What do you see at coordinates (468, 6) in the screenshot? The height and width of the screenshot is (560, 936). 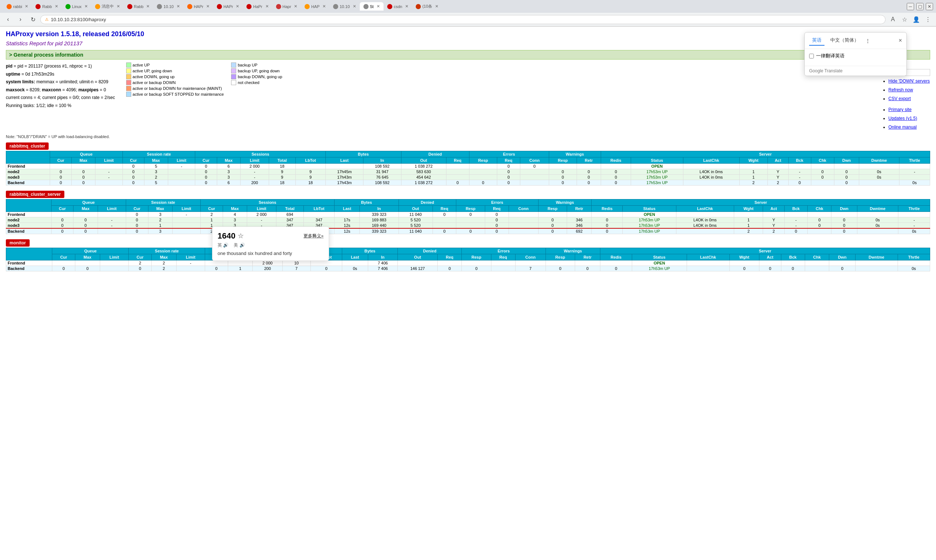 I see `browser-title-bar: rabbi✕Rabb✕Linux✕消息中✕Rabb✕10.10✕HAPr✕HAP…` at bounding box center [468, 6].